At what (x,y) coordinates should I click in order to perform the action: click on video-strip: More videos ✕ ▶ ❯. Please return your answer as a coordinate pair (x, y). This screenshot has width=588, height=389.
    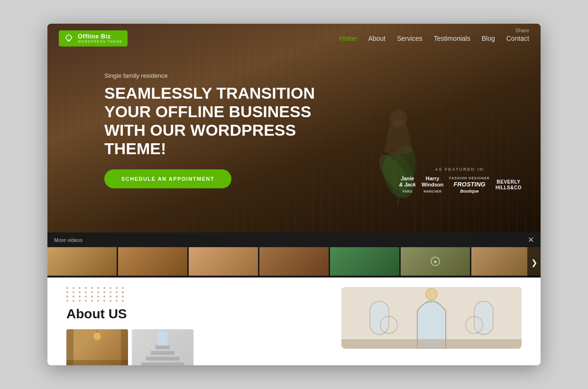
    Looking at the image, I should click on (294, 255).